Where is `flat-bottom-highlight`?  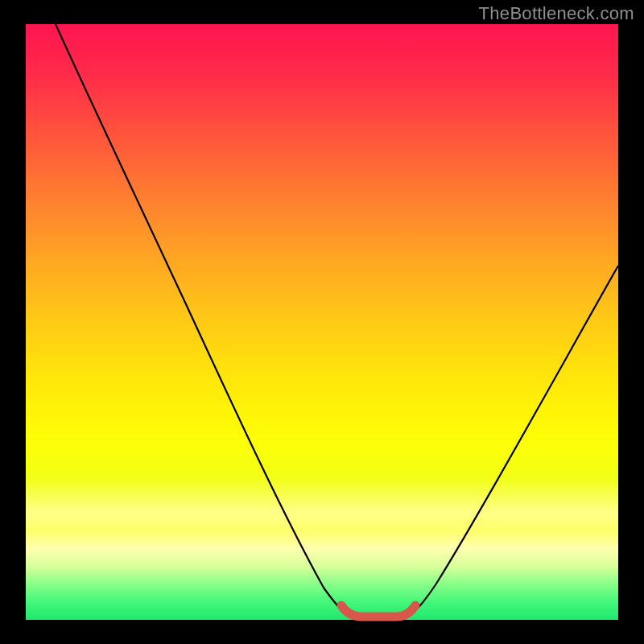
flat-bottom-highlight is located at coordinates (378, 611).